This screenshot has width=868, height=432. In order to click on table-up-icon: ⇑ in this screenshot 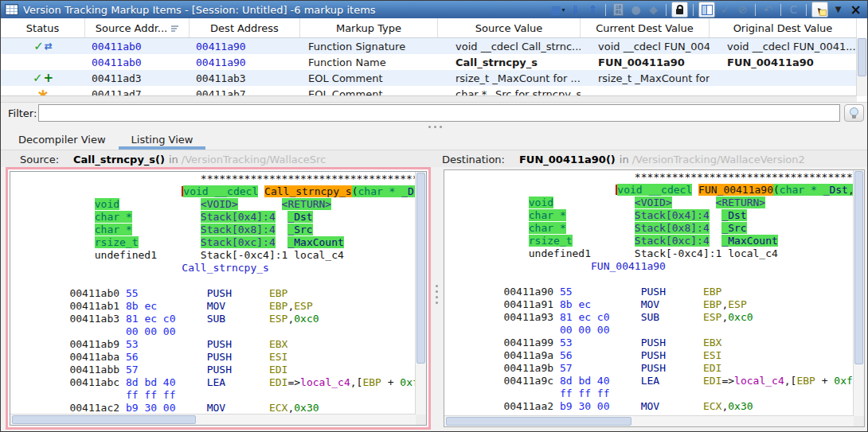, I will do `click(592, 10)`.